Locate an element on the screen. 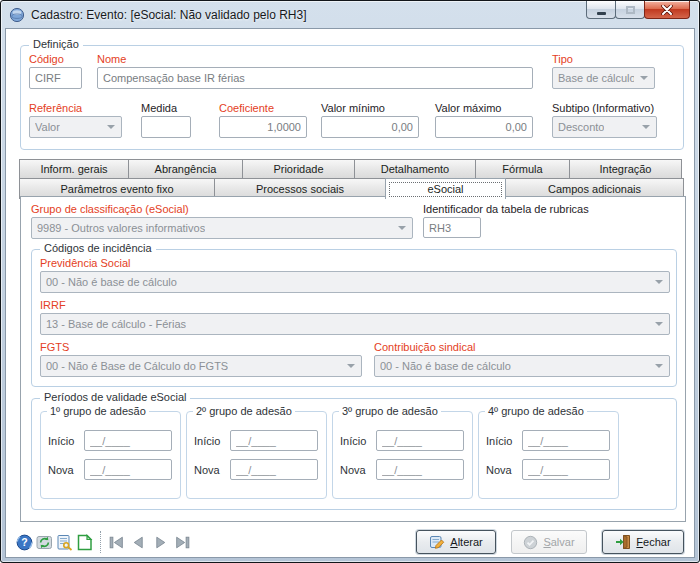 This screenshot has width=700, height=563. toolbar-separator is located at coordinates (100, 542).